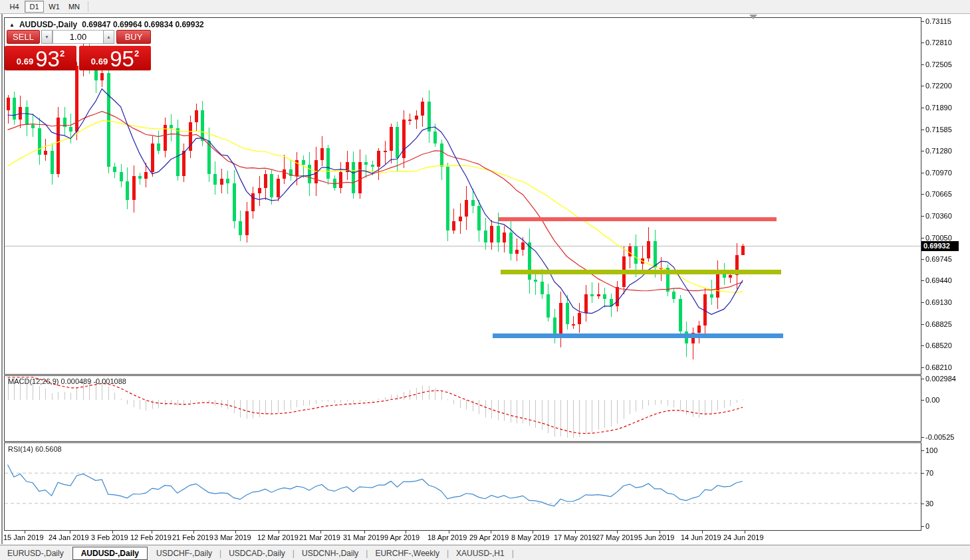 The image size is (970, 560). I want to click on price-axis-label: 0.73115, so click(939, 21).